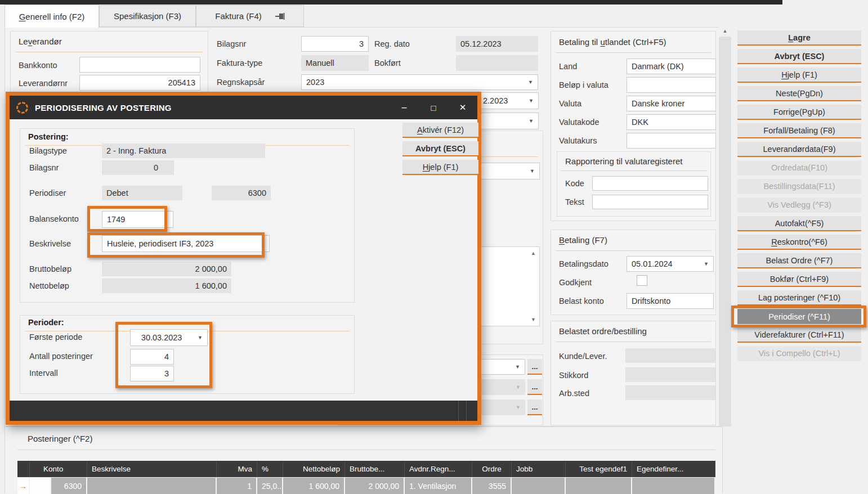  I want to click on column-header-konto: Konto, so click(59, 469).